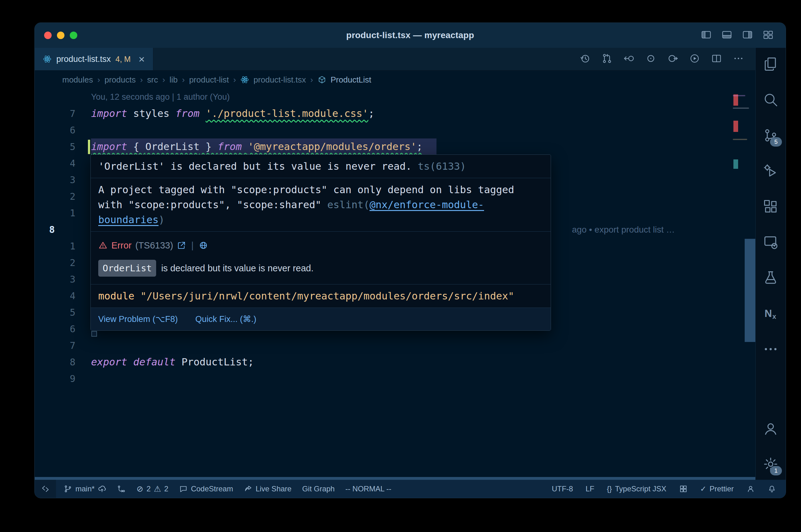 The width and height of the screenshot is (801, 532). I want to click on remote-explorer-icon, so click(771, 242).